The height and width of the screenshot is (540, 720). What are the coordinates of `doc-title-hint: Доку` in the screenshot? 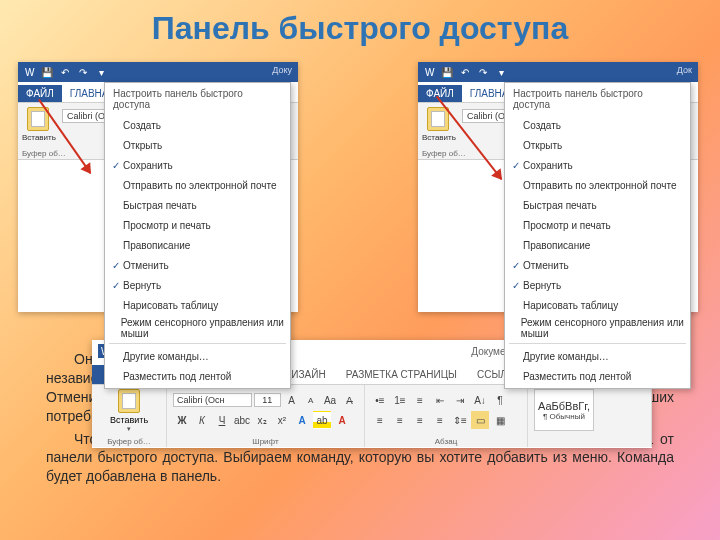 It's located at (282, 70).